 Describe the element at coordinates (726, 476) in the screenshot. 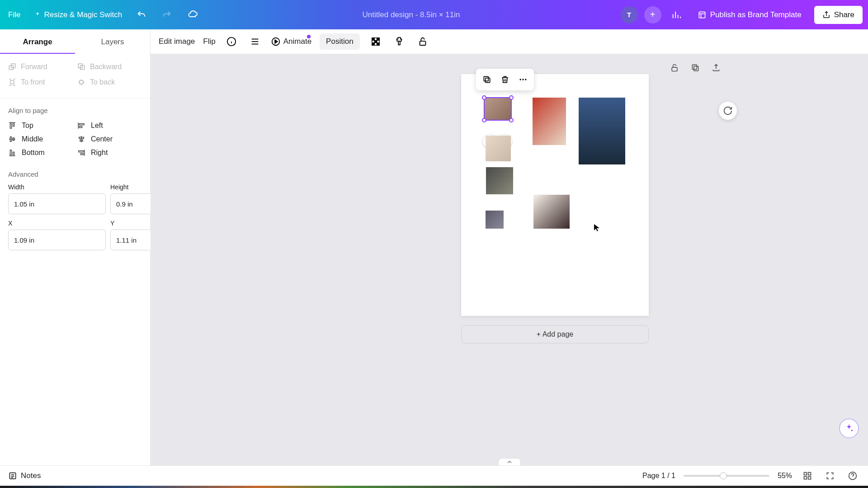

I see `zoom-slider` at that location.